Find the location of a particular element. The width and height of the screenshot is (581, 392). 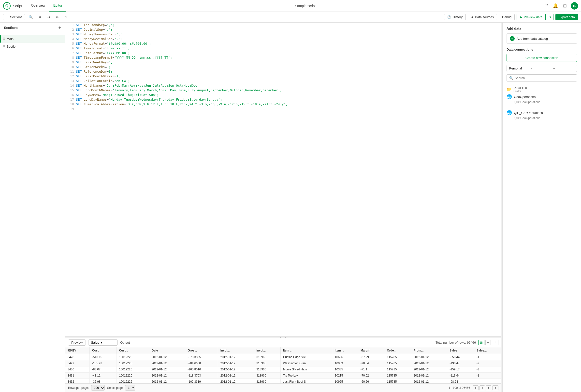

connection-item: 🌐 GeoOperations Qlik GeoOperations is located at coordinates (542, 101).